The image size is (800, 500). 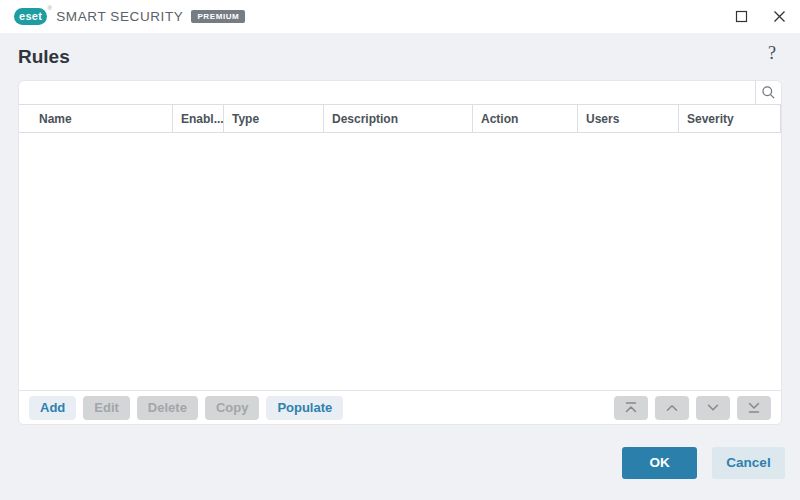 What do you see at coordinates (400, 16) in the screenshot?
I see `window-titlebar: eset ® SMART SECURITY PREMIUM` at bounding box center [400, 16].